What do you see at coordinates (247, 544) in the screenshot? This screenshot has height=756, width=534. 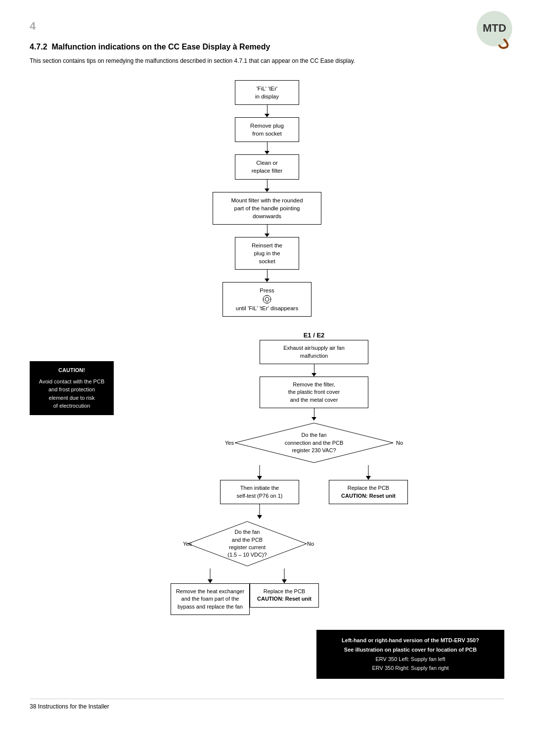 I see `diamond2-container: Do the fanand the PCBregister current(1.…` at bounding box center [247, 544].